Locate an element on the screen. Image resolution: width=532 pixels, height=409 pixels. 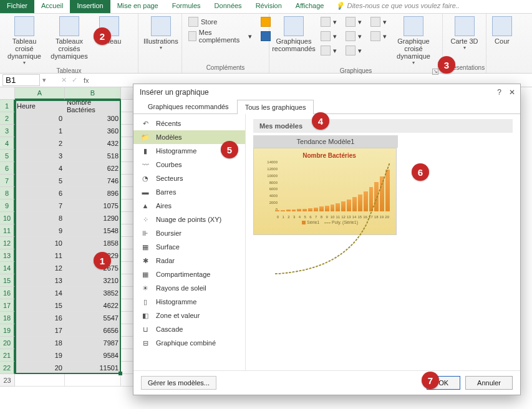
enter-icon: ✓ is located at coordinates (75, 80).